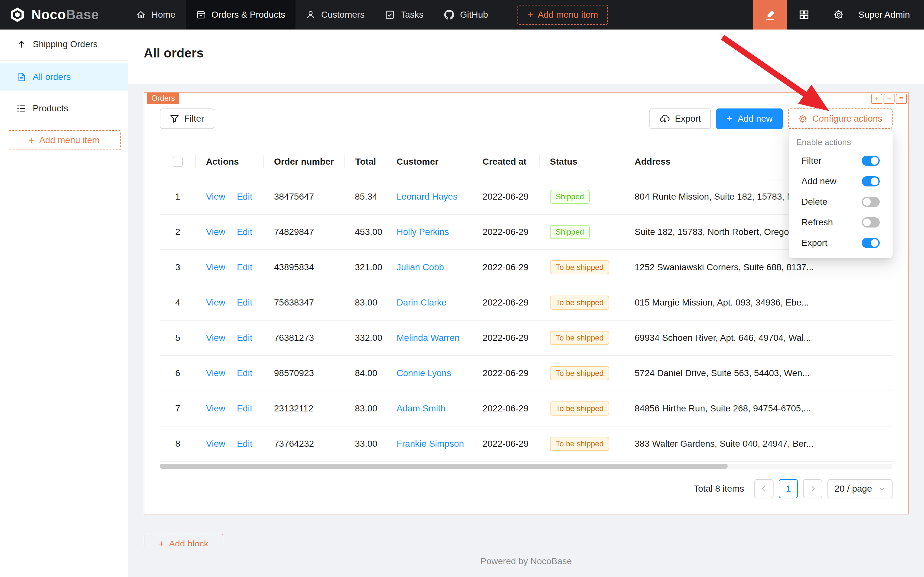  What do you see at coordinates (64, 140) in the screenshot?
I see `sidebar-add-menu-item-button: + Add menu item` at bounding box center [64, 140].